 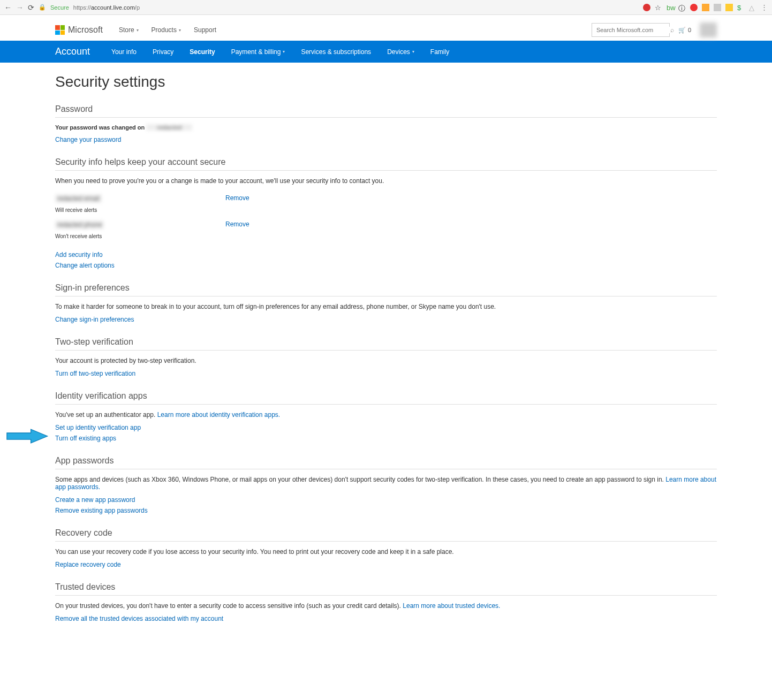 What do you see at coordinates (386, 535) in the screenshot?
I see `section-recovery-heading: Recovery code` at bounding box center [386, 535].